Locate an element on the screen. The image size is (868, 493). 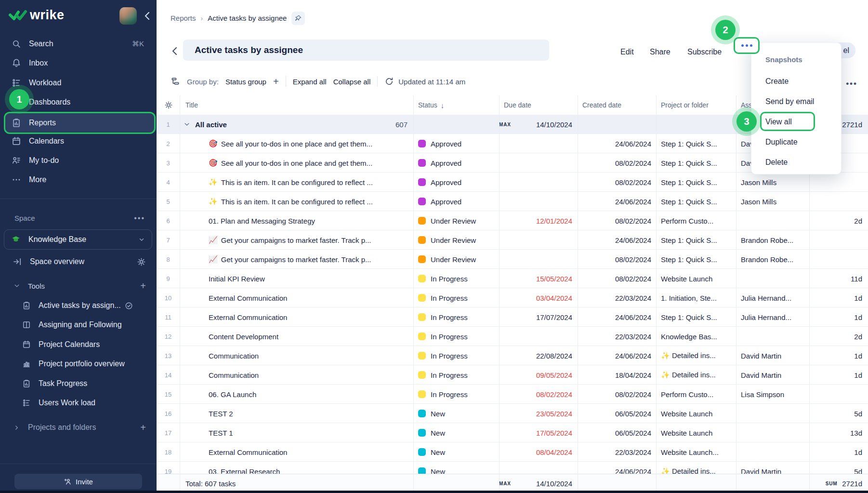
table-row: 11External CommunicationIn Progress17/07… is located at coordinates (513, 317).